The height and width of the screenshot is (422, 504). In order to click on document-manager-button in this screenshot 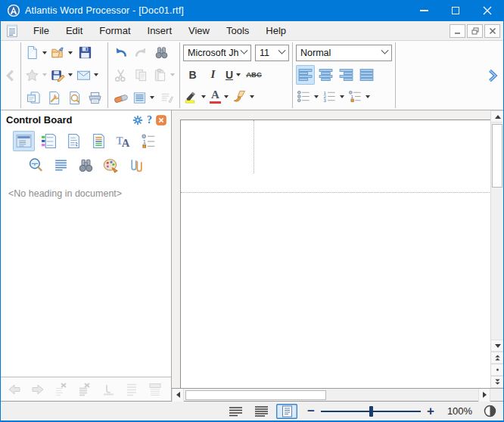, I will do `click(33, 98)`.